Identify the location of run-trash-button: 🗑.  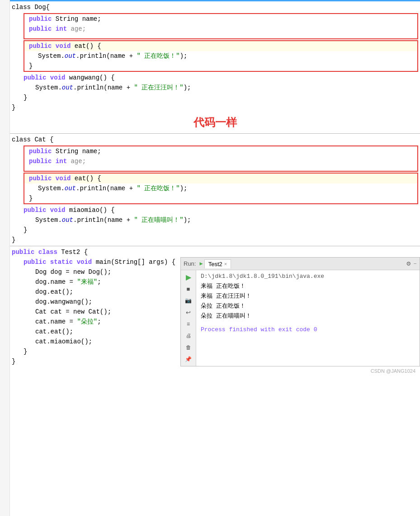
(189, 347).